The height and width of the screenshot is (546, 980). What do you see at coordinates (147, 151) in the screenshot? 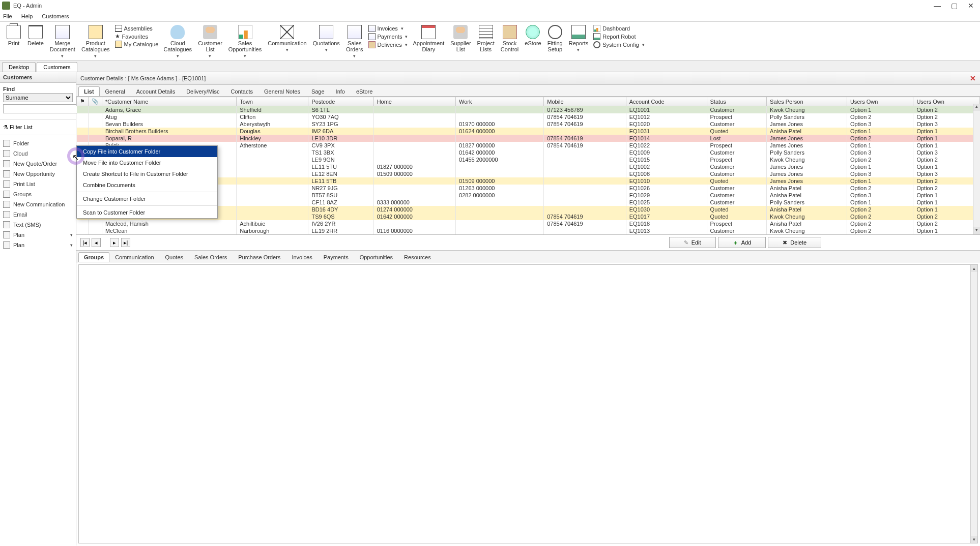
I see `context-copy-file: Copy File into Customer Folder` at bounding box center [147, 151].